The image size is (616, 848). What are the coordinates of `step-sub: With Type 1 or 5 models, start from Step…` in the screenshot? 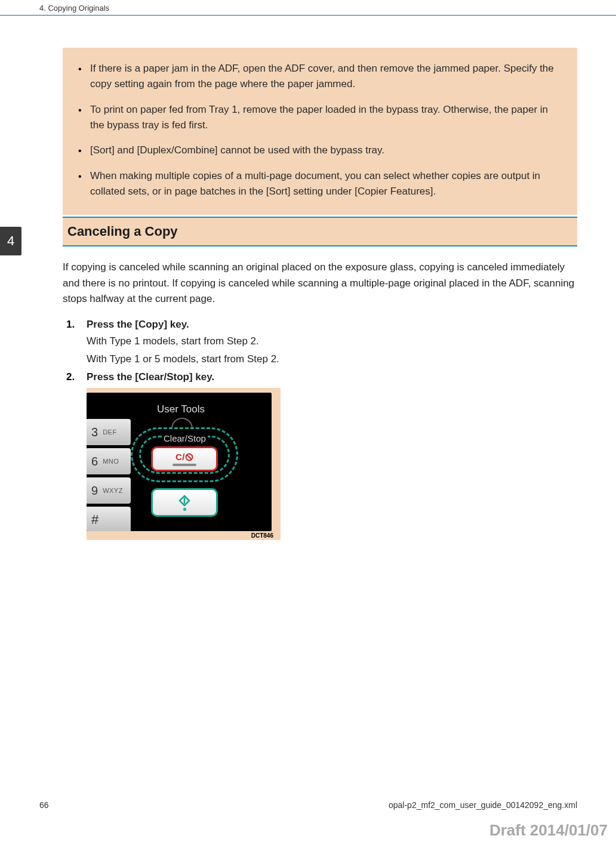 It's located at (332, 359).